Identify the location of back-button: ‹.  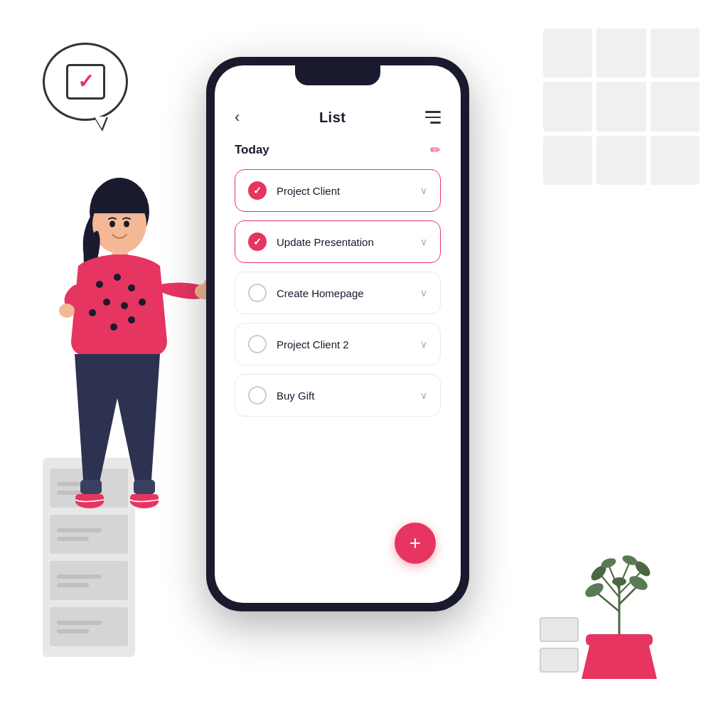
(237, 117).